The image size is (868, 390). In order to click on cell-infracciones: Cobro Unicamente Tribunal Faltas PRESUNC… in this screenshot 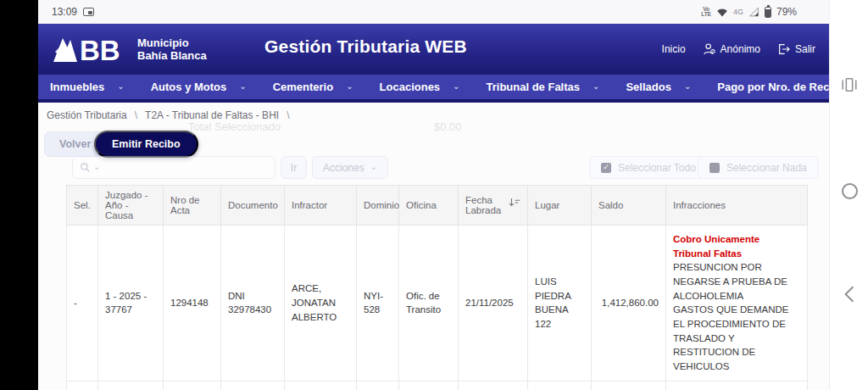, I will do `click(737, 304)`.